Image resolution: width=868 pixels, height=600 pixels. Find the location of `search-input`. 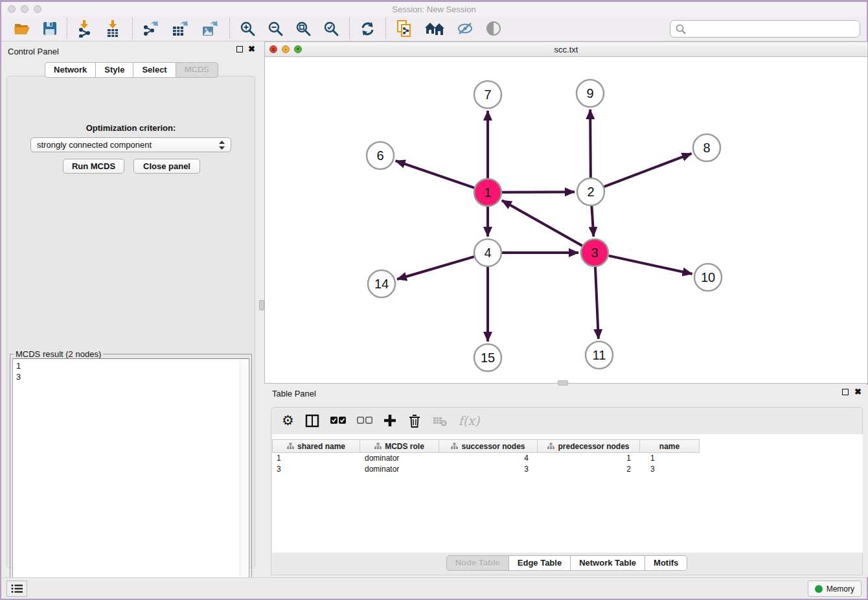

search-input is located at coordinates (773, 29).